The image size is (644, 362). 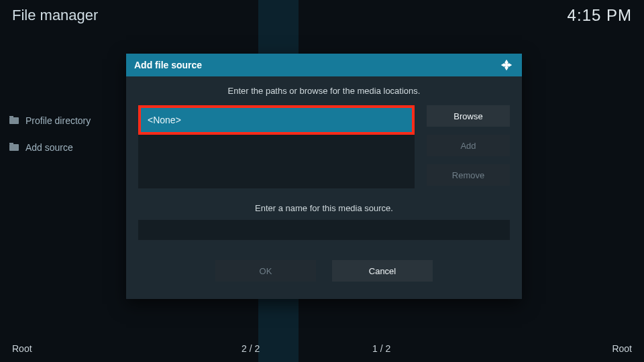 What do you see at coordinates (600, 15) in the screenshot?
I see `clock: 4:15 PM` at bounding box center [600, 15].